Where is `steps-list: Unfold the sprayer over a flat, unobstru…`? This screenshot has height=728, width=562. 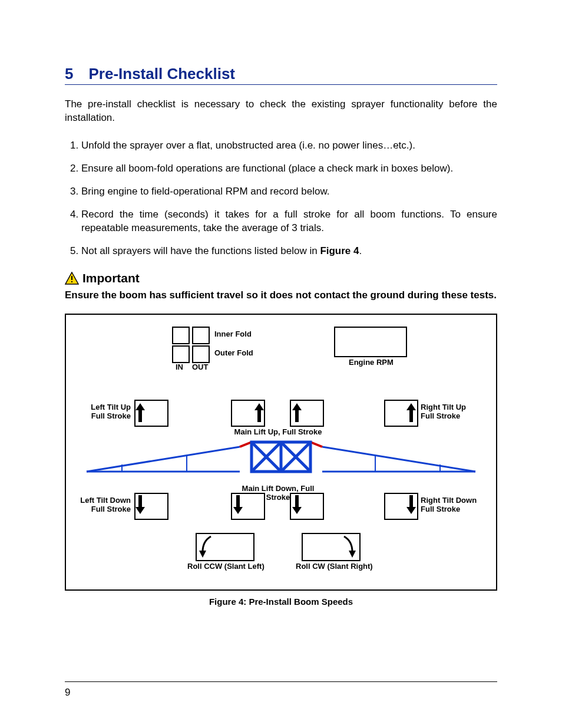 steps-list: Unfold the sprayer over a flat, unobstru… is located at coordinates (281, 199).